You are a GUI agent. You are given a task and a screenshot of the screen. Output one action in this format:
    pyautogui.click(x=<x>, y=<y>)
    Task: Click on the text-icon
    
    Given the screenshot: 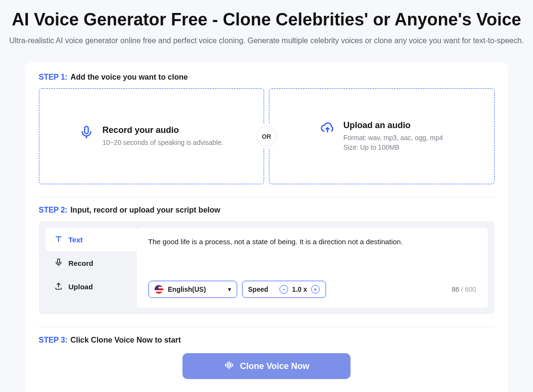 What is the action you would take?
    pyautogui.click(x=59, y=240)
    